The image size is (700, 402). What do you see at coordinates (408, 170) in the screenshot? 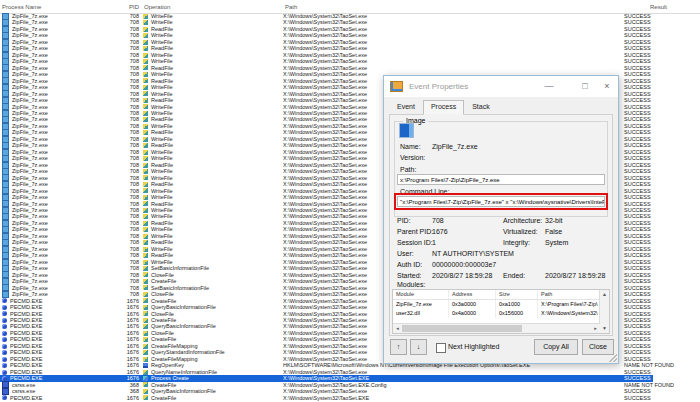
I see `path-label: Path:` at bounding box center [408, 170].